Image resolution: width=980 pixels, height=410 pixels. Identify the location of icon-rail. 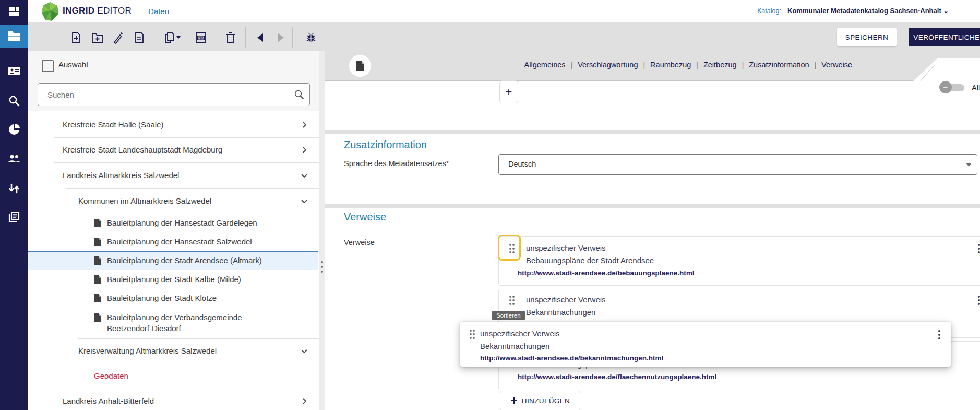
(14, 205).